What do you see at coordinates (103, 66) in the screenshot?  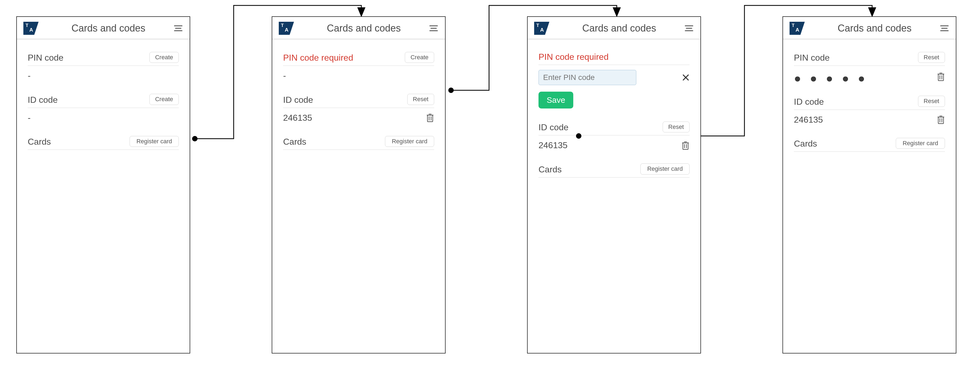 I see `pin-section: PIN code Create -` at bounding box center [103, 66].